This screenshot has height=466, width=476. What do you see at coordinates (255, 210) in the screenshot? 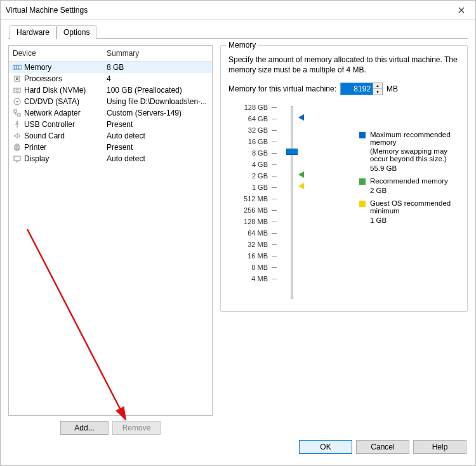
I see `scale-tick: 256 MB` at bounding box center [255, 210].